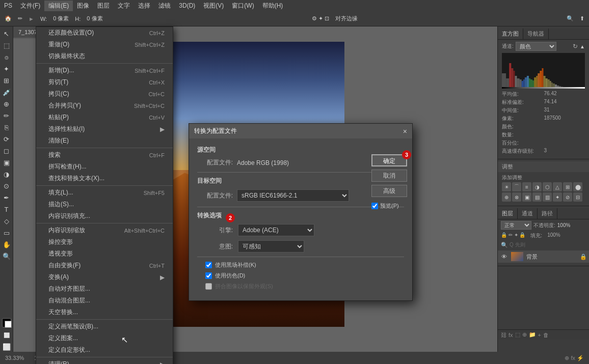  What do you see at coordinates (547, 197) in the screenshot?
I see `adjust-threshold: ▥` at bounding box center [547, 197].